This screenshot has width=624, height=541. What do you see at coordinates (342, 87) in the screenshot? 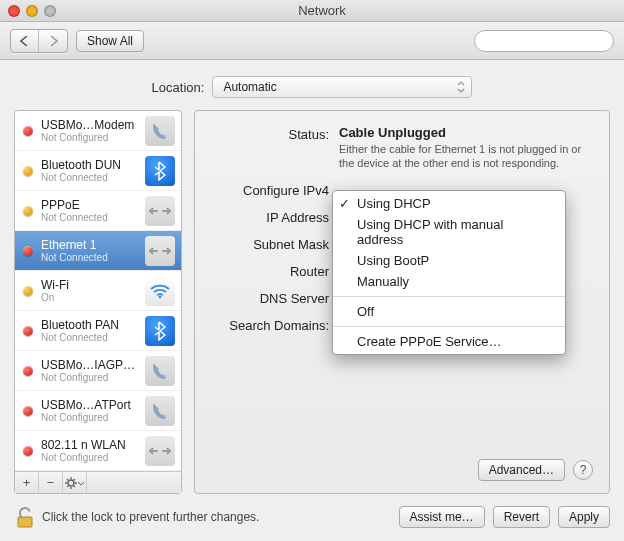
I see `location-select: Automatic` at bounding box center [342, 87].